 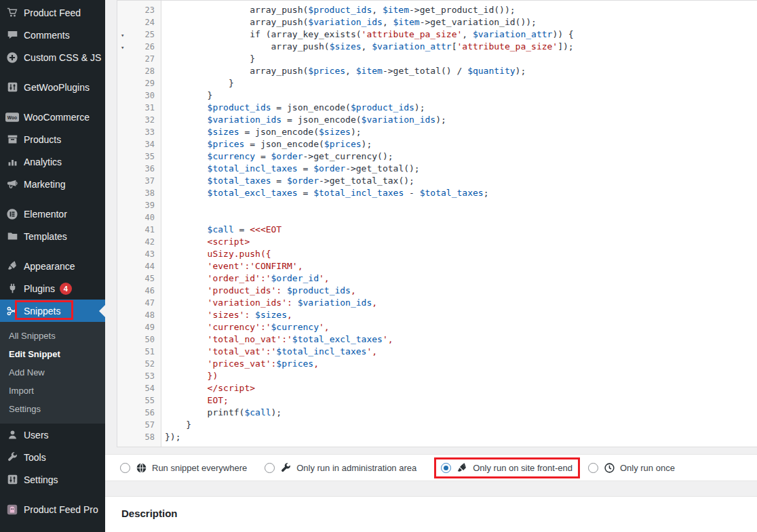 What do you see at coordinates (53, 457) in the screenshot?
I see `sidebar-item-tools: Tools` at bounding box center [53, 457].